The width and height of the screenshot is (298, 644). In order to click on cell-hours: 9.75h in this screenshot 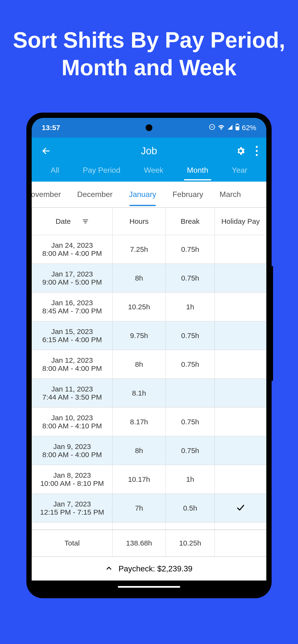, I will do `click(139, 336)`.